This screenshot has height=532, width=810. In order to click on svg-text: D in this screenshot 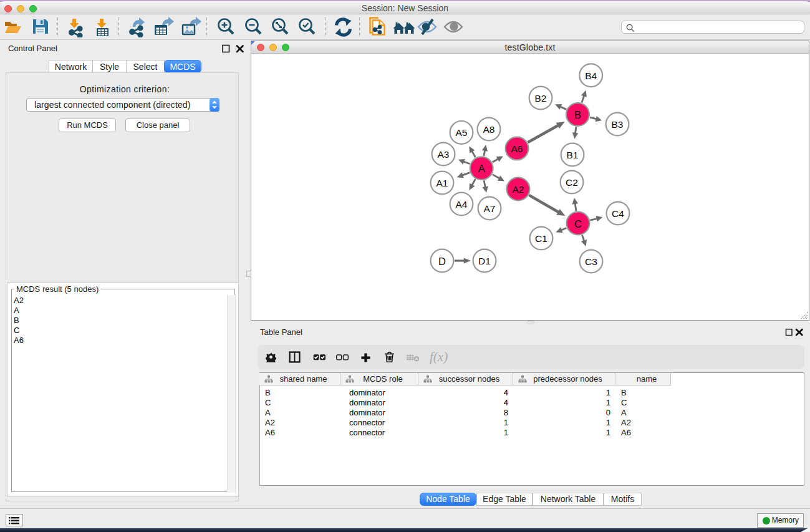, I will do `click(442, 261)`.